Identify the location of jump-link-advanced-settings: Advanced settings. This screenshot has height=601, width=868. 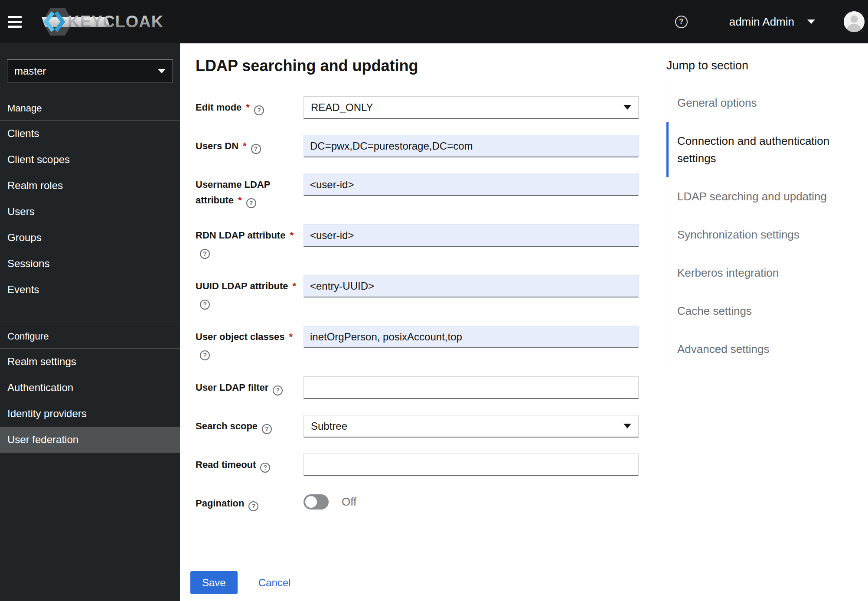
(764, 349).